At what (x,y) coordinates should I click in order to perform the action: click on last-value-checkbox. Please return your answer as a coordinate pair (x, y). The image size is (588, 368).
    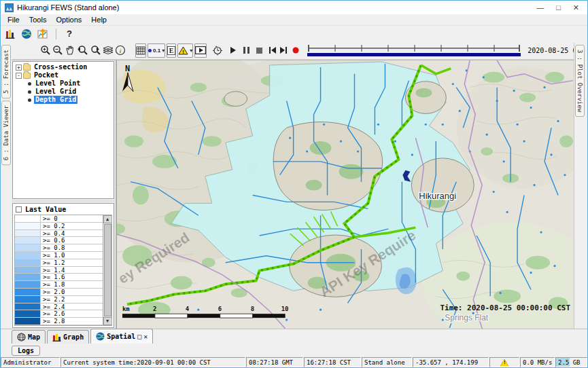
    Looking at the image, I should click on (19, 209).